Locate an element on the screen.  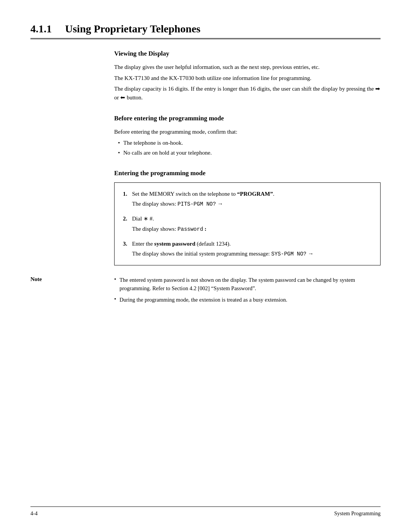
before-entering-heading-wrapper: Before entering the programming mode is located at coordinates (247, 121).